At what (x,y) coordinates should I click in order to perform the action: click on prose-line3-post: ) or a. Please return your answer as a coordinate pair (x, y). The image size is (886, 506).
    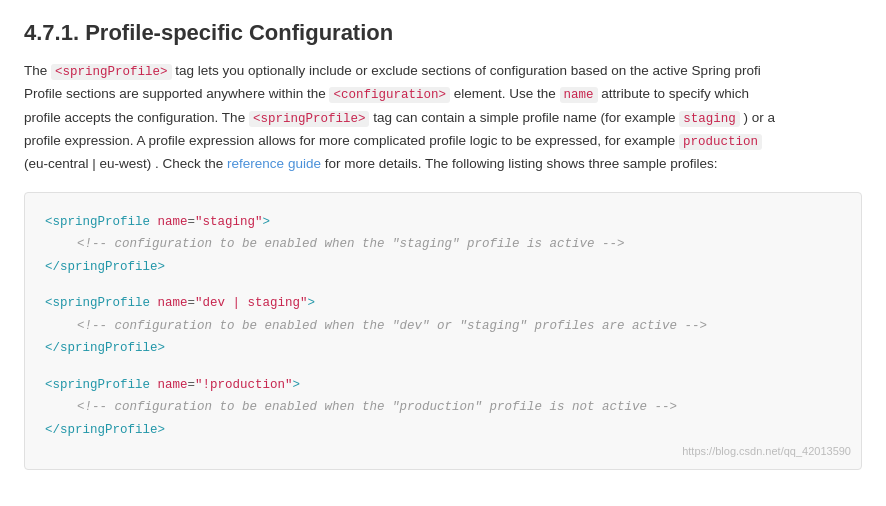
    Looking at the image, I should click on (758, 118).